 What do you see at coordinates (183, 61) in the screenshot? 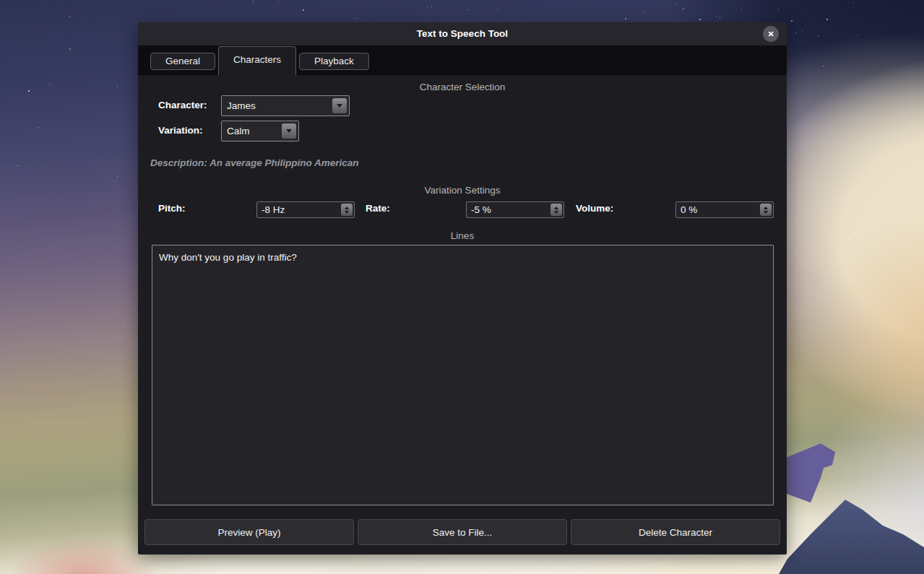
I see `tab-general: General` at bounding box center [183, 61].